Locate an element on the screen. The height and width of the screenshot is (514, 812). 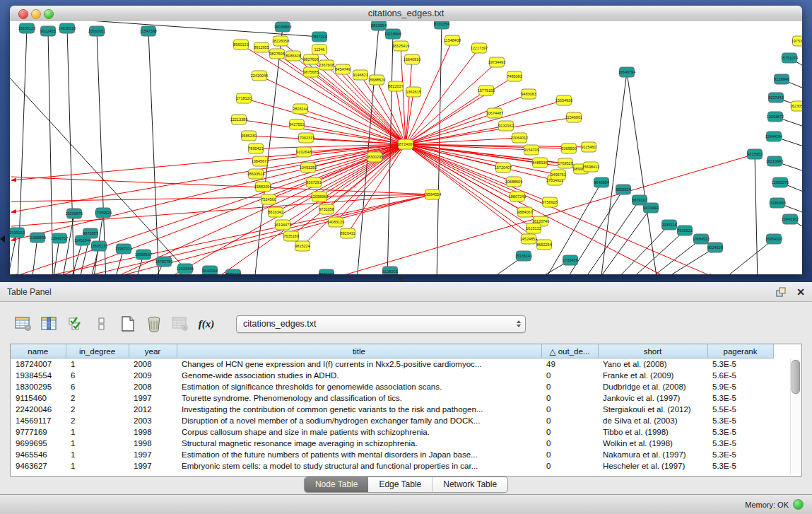
graph-node: 8367291 is located at coordinates (314, 182).